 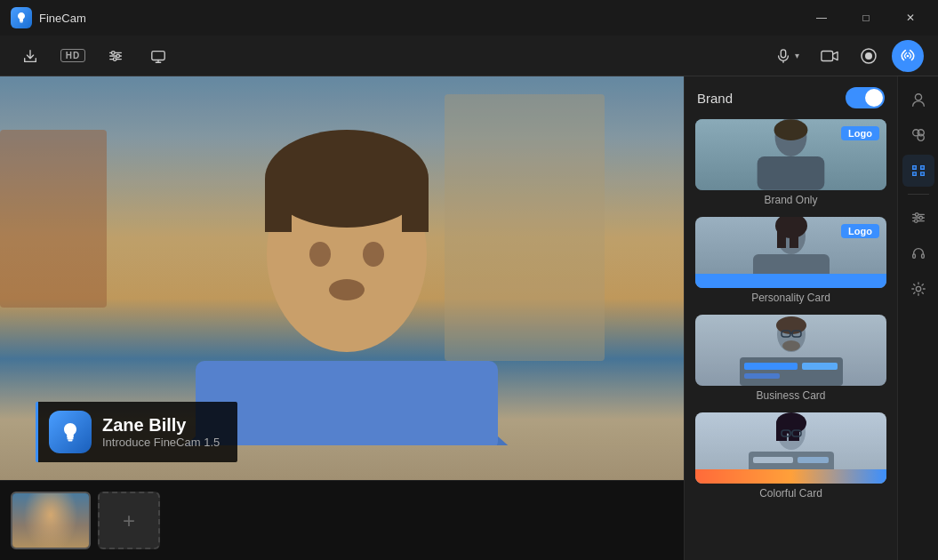 What do you see at coordinates (918, 218) in the screenshot?
I see `side-icon-adjust-button` at bounding box center [918, 218].